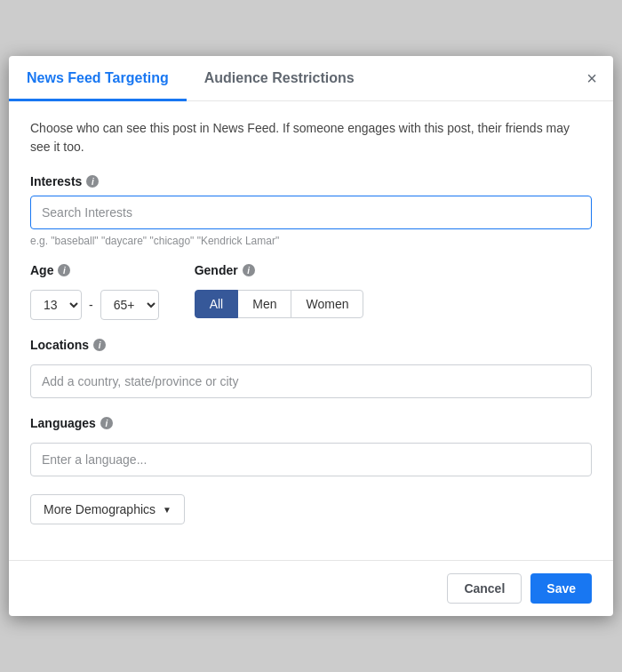 This screenshot has height=672, width=622. Describe the element at coordinates (94, 292) in the screenshot. I see `age-section: Age i 13 14 15 18 21 25 - 65+ 18` at that location.